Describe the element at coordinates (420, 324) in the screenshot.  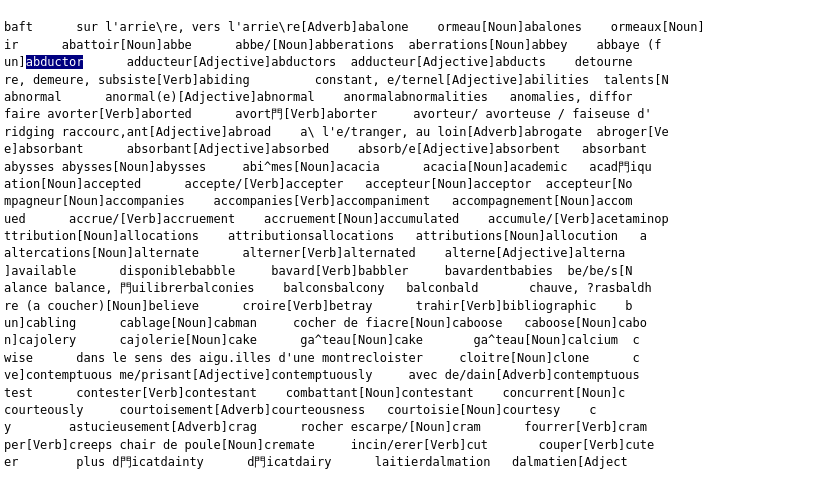
I see `dictionary-line: un]cabling cablage[Noun]cabman cocher de…` at that location.